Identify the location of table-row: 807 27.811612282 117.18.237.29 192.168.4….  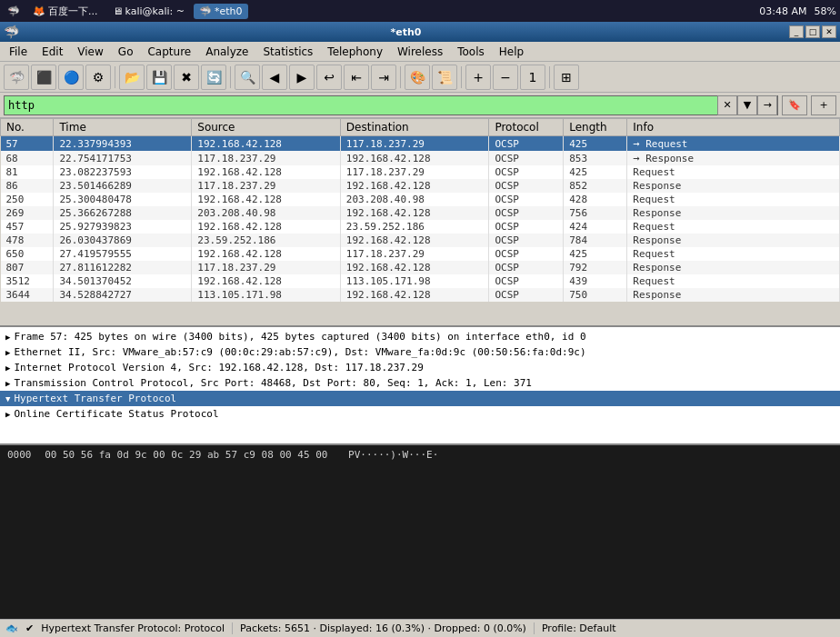
(420, 267).